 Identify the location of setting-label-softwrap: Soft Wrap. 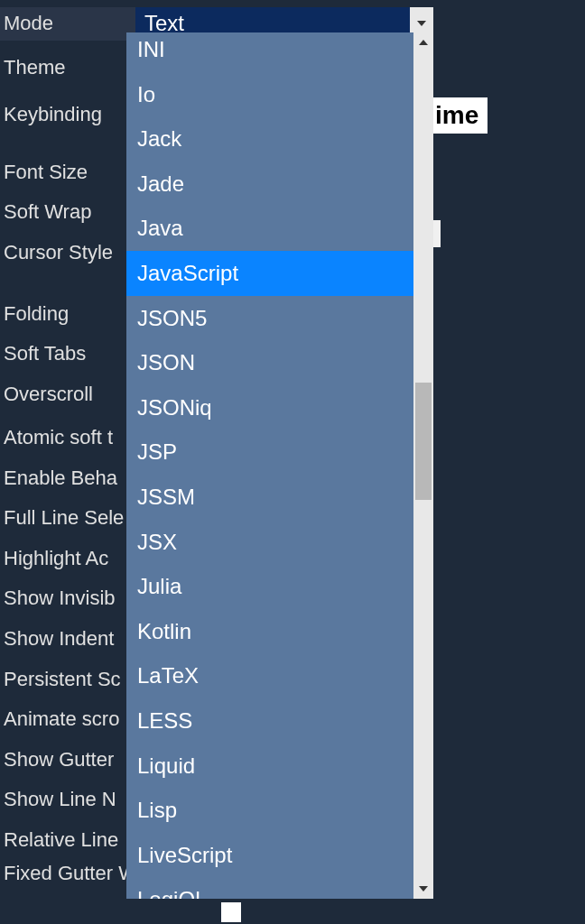
(68, 213).